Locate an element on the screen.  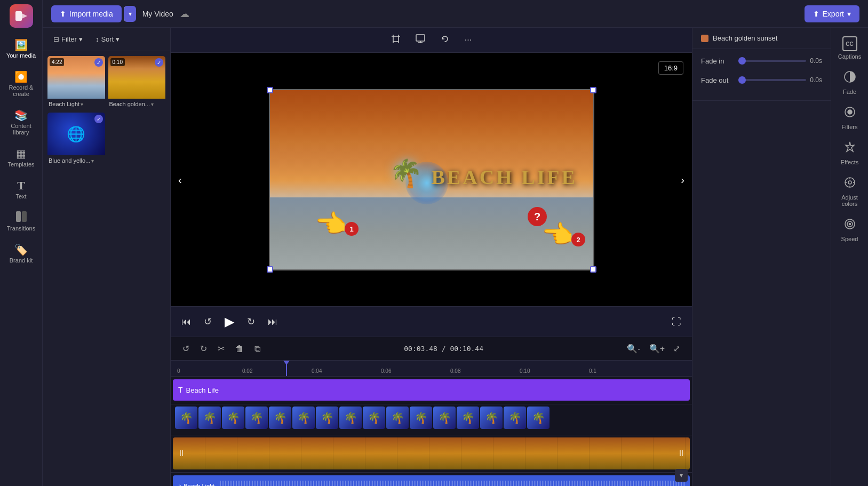
zoom-out-button: 🔍- is located at coordinates (634, 349).